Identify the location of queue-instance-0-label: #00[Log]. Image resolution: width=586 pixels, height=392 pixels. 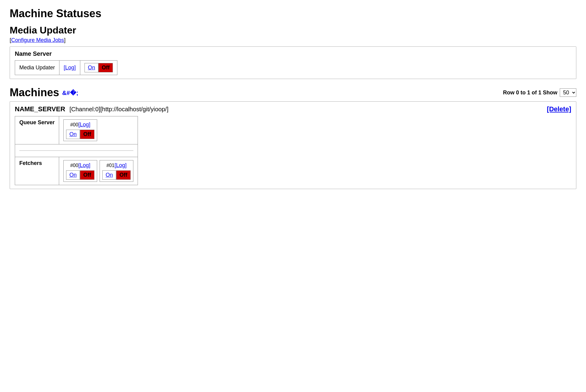
(80, 125).